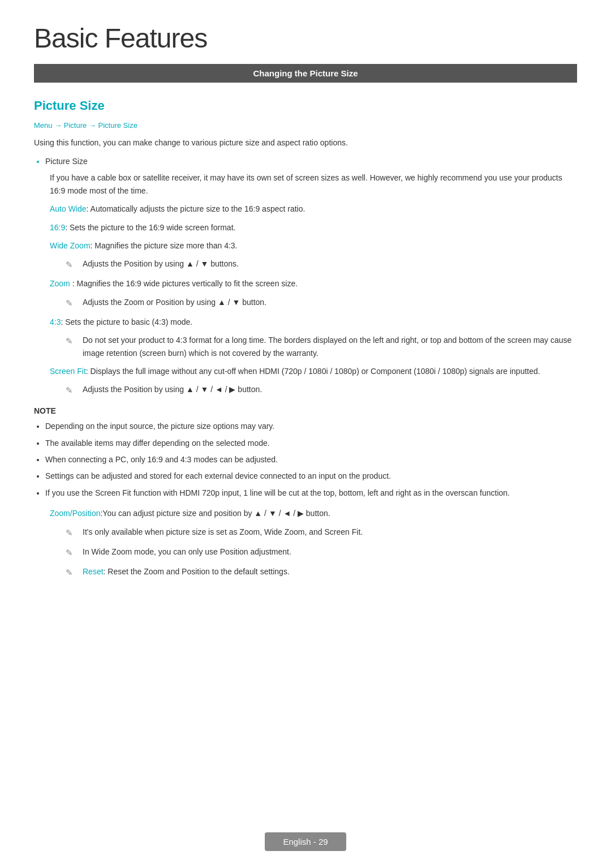 The image size is (611, 868). What do you see at coordinates (174, 302) in the screenshot?
I see `pen-note-2-text: Adjusts the Zoom or Position by using ▲ …` at bounding box center [174, 302].